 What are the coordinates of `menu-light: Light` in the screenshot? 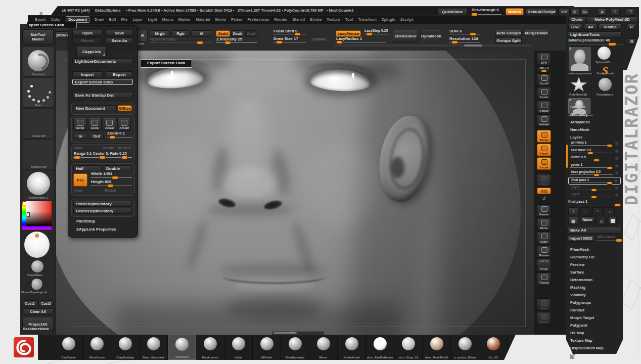 It's located at (152, 19).